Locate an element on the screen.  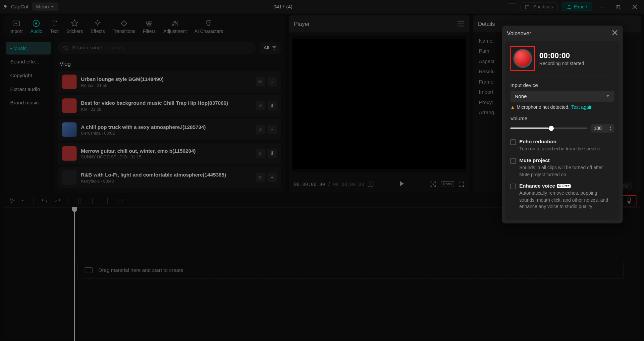
close-icon is located at coordinates (615, 33).